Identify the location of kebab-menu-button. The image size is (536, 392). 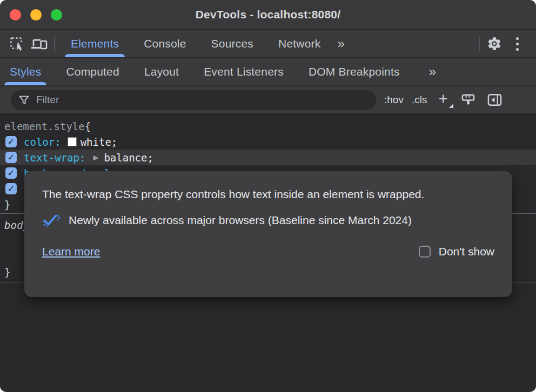
(517, 44).